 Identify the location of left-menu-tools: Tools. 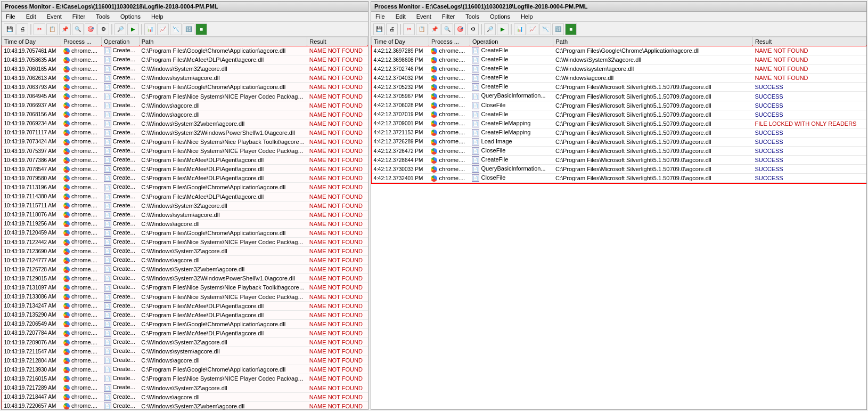
(103, 17).